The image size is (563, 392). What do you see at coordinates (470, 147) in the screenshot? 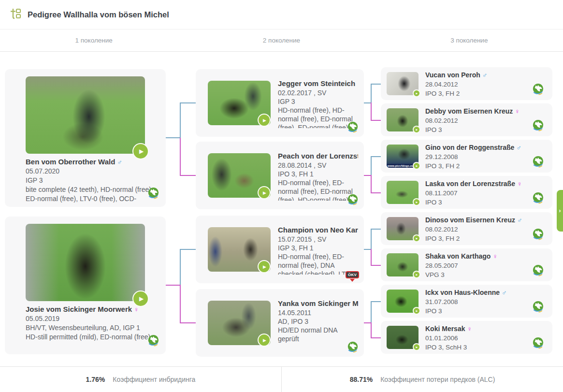
I see `dog-name: Gino von der Roggenstraße` at bounding box center [470, 147].